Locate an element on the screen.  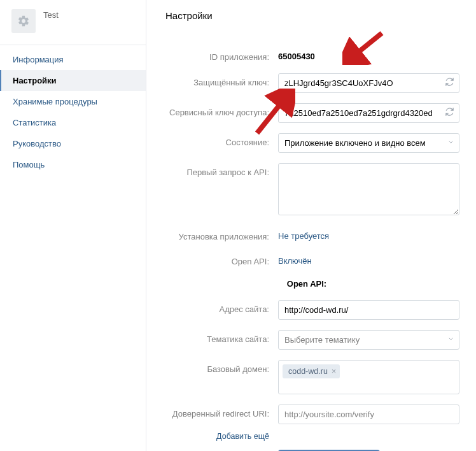
label-first-request: Первый запрос к API: is located at coordinates (216, 190).